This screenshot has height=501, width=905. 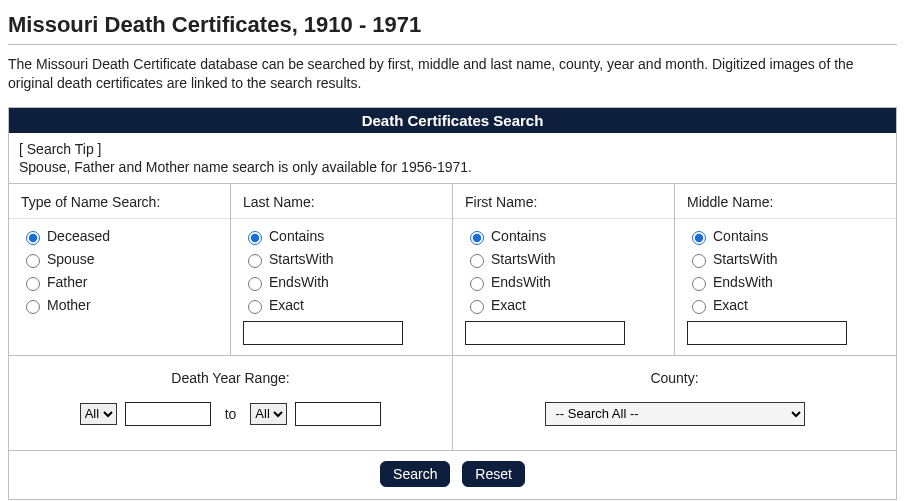 I want to click on first-name-startswith-label: StartsWith, so click(x=524, y=259).